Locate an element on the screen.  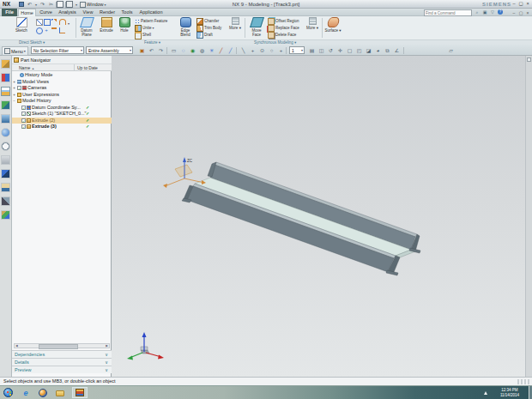
start-button is located at coordinates (9, 393).